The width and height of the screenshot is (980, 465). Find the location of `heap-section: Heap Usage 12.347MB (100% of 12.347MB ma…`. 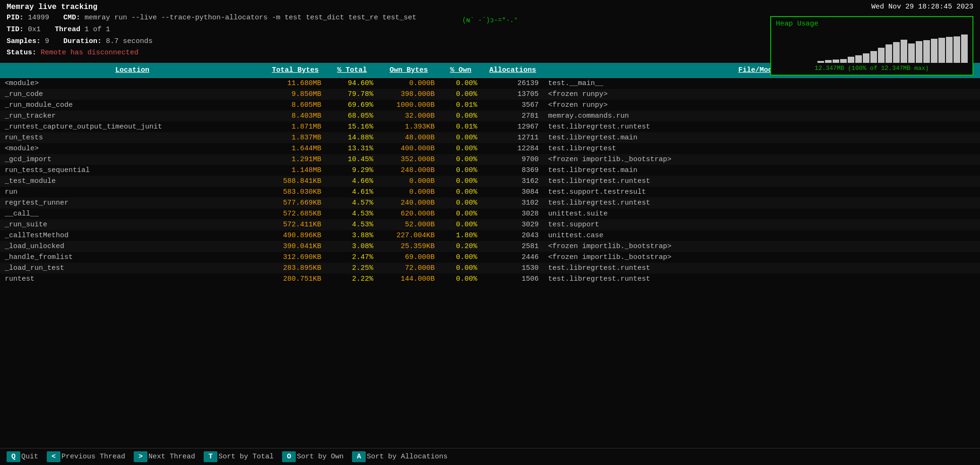

heap-section: Heap Usage 12.347MB (100% of 12.347MB ma… is located at coordinates (872, 46).